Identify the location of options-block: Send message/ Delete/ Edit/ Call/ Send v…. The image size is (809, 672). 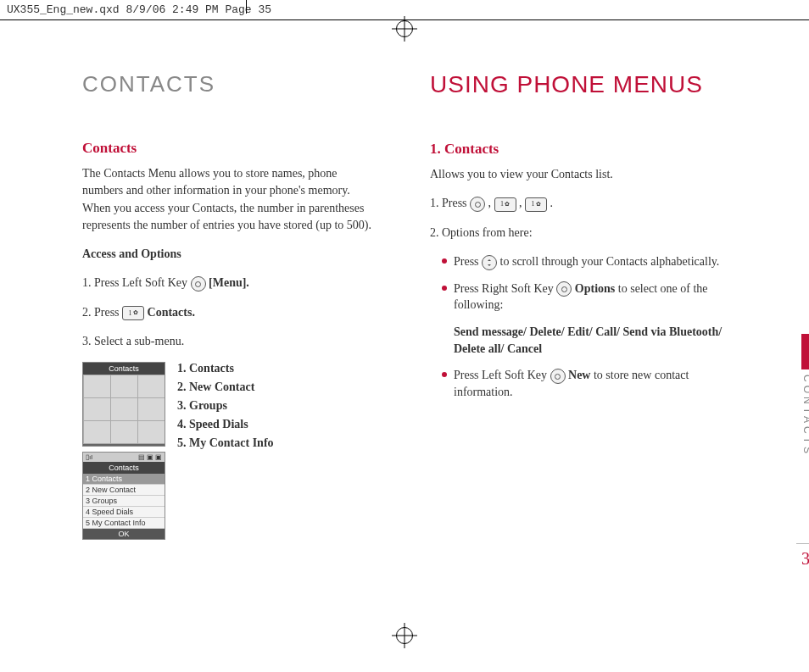
(590, 341).